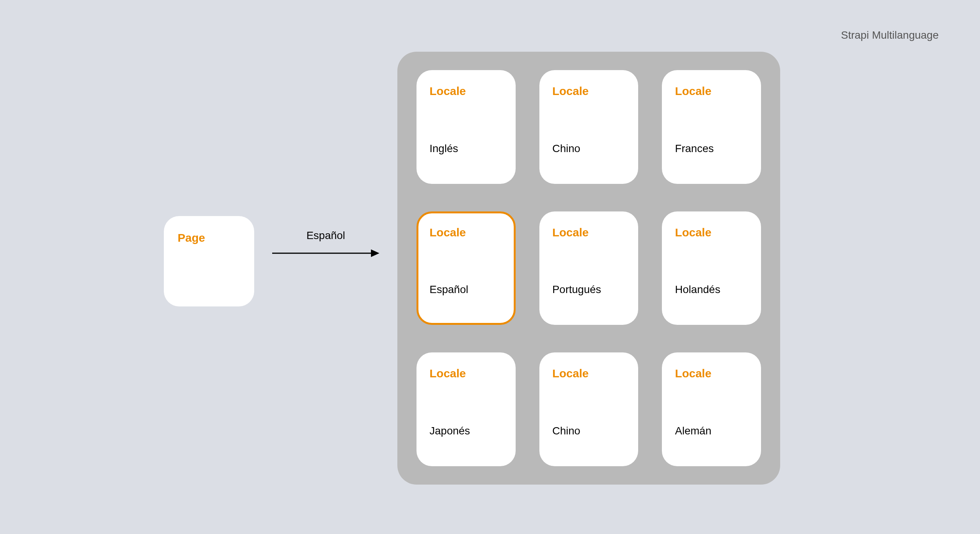 Image resolution: width=980 pixels, height=534 pixels. I want to click on page-title: Page, so click(209, 238).